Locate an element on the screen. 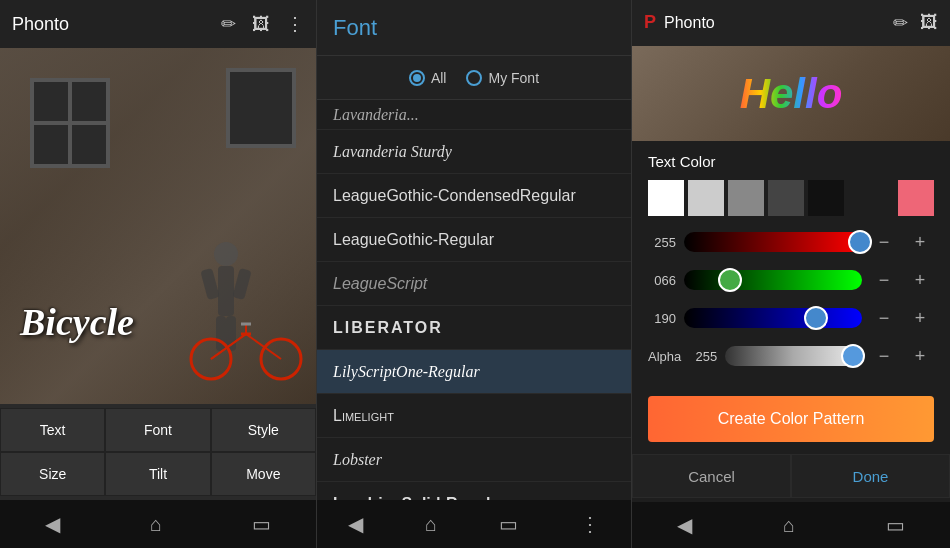 The height and width of the screenshot is (548, 950). alpha-slider-row: Alpha 255 − + is located at coordinates (791, 356).